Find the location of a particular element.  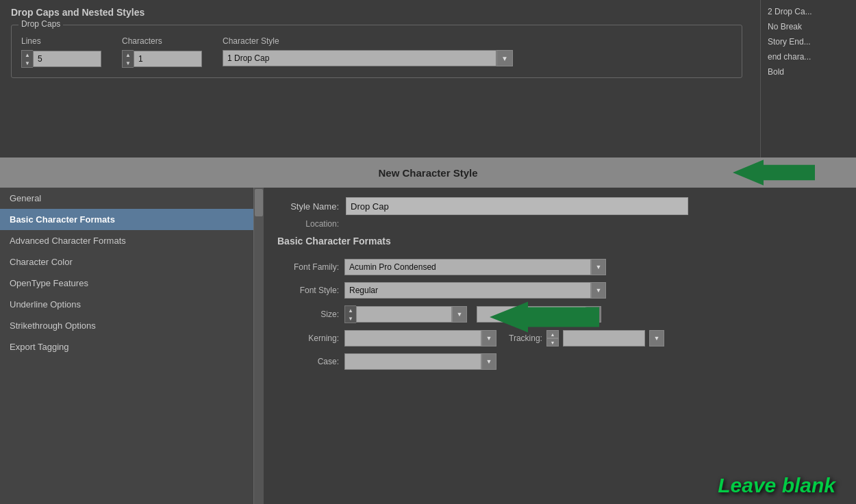

lines-down-arrow: ▼ is located at coordinates (27, 63).